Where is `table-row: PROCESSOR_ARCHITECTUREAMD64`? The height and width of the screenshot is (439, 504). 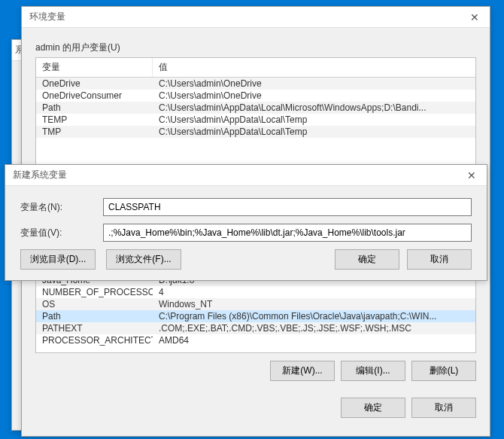
table-row: PROCESSOR_ARCHITECTUREAMD64 is located at coordinates (256, 340).